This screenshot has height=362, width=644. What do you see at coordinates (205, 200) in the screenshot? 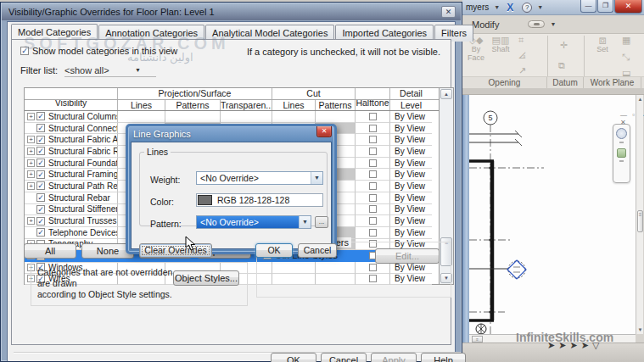
I see `color-swatch` at bounding box center [205, 200].